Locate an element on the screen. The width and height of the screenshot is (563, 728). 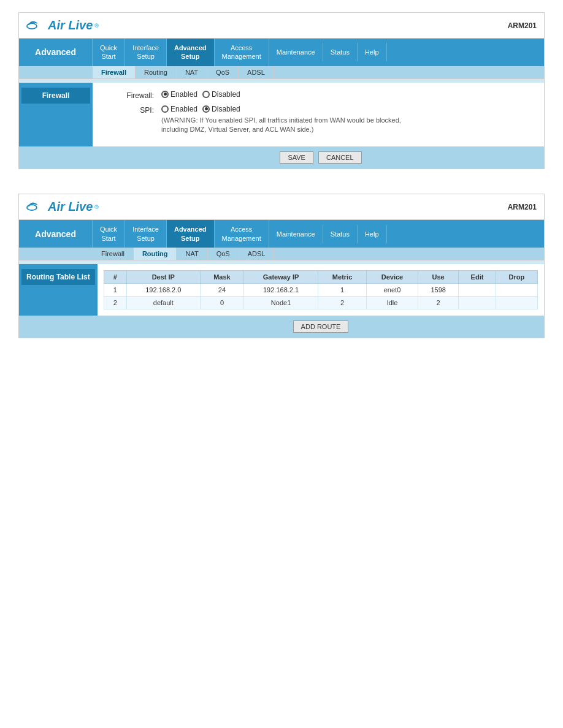
col-dest-ip: Dest IP is located at coordinates (163, 277).